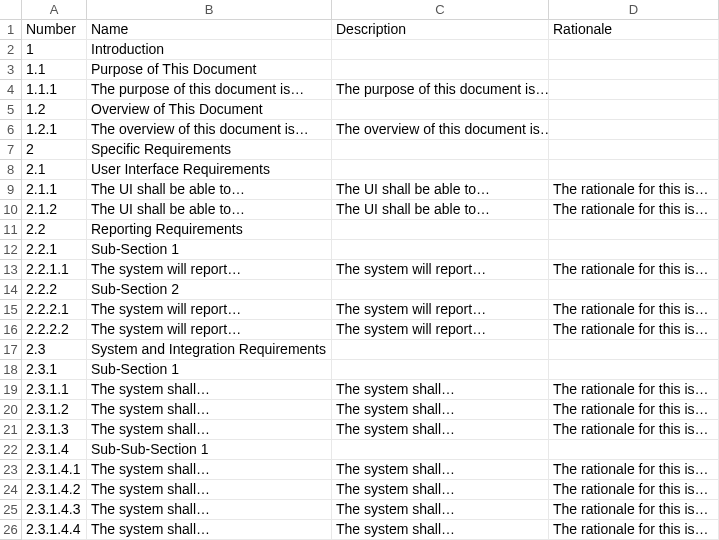  I want to click on row-header-6: 6, so click(11, 130).